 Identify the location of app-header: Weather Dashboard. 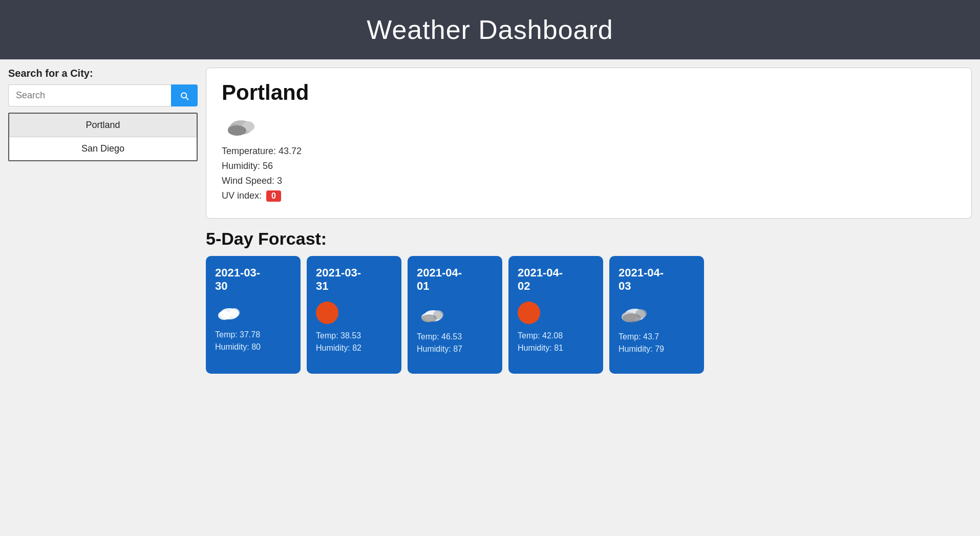
(490, 30).